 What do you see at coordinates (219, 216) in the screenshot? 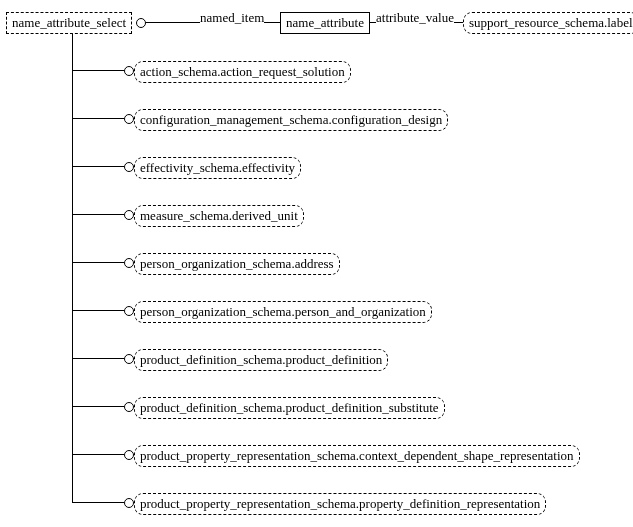
I see `select-child-box: measure_schema.derived_unit` at bounding box center [219, 216].